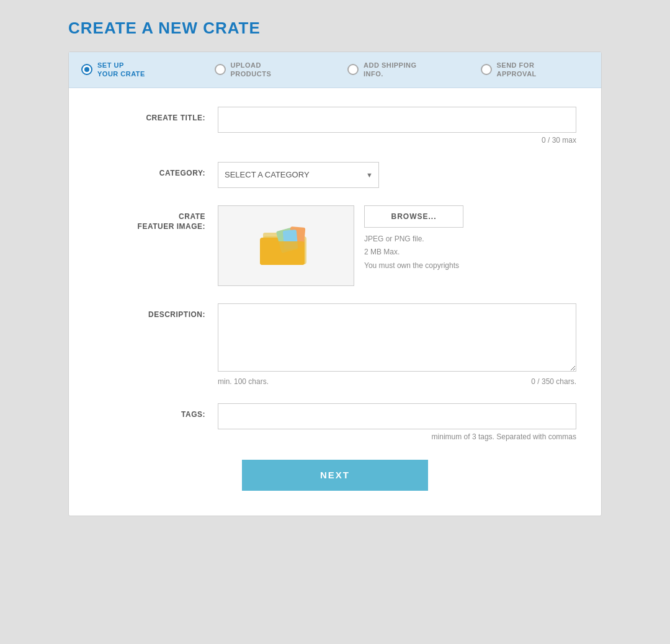 The width and height of the screenshot is (670, 644). I want to click on steps-header: SET UPYOUR CRATE UPLOADPRODUCTS ADD SHIP…, so click(335, 70).